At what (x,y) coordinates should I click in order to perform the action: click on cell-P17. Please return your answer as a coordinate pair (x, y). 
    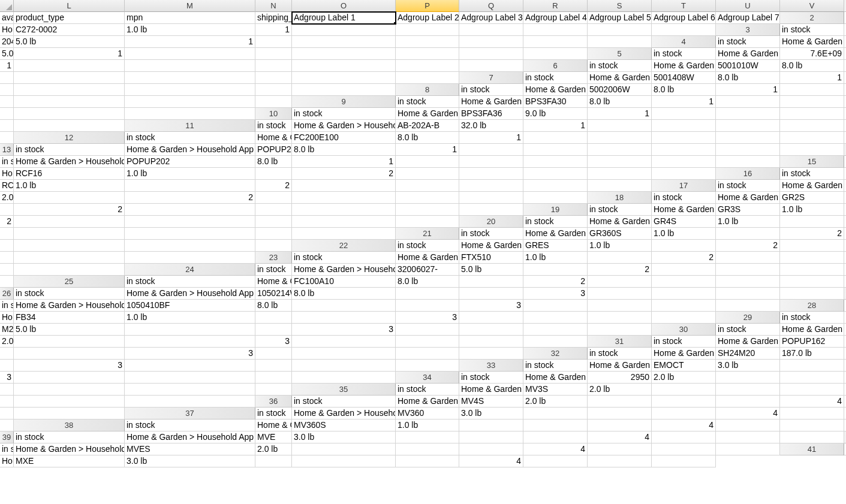
    Looking at the image, I should click on (70, 198).